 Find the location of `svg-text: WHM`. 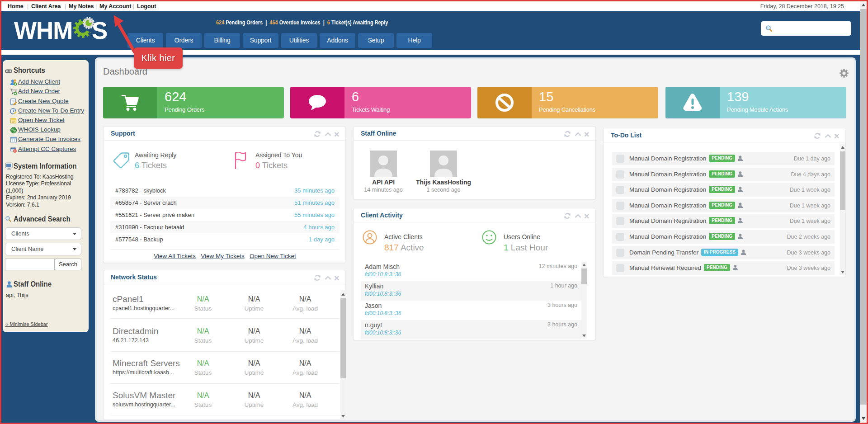

svg-text: WHM is located at coordinates (43, 30).